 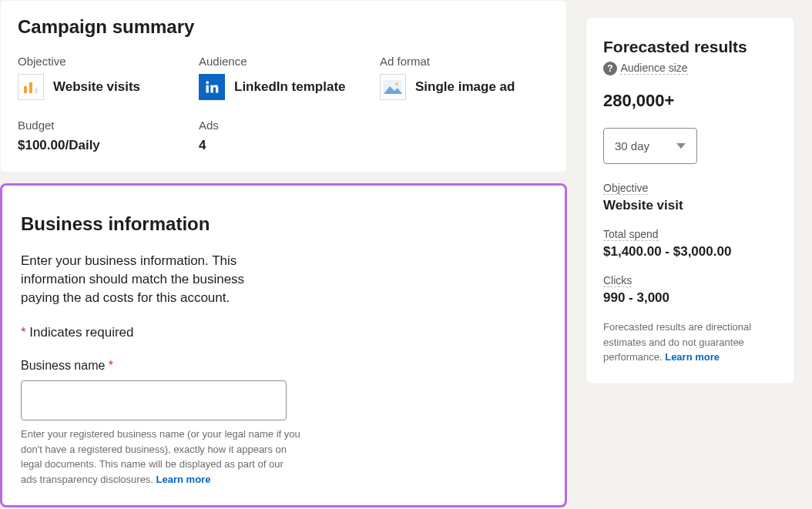 What do you see at coordinates (108, 77) in the screenshot?
I see `summary-objective: Objective Website visits` at bounding box center [108, 77].